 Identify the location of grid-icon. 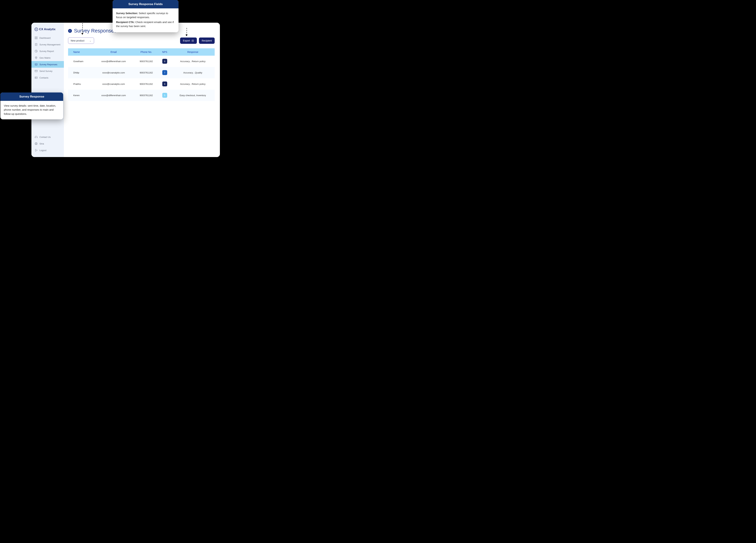
(36, 38).